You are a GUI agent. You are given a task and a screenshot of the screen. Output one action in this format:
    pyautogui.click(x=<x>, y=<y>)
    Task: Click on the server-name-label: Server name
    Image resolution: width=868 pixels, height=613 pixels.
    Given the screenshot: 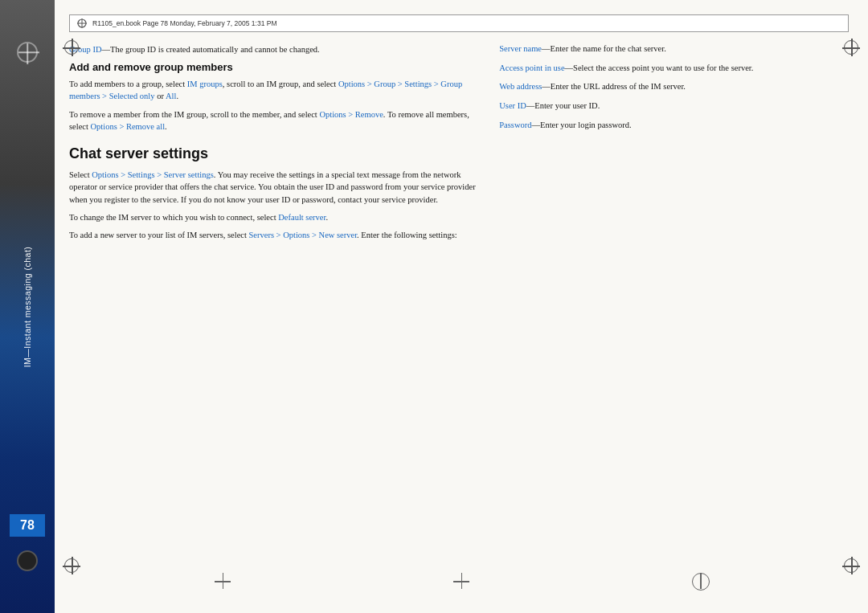 What is the action you would take?
    pyautogui.click(x=521, y=48)
    